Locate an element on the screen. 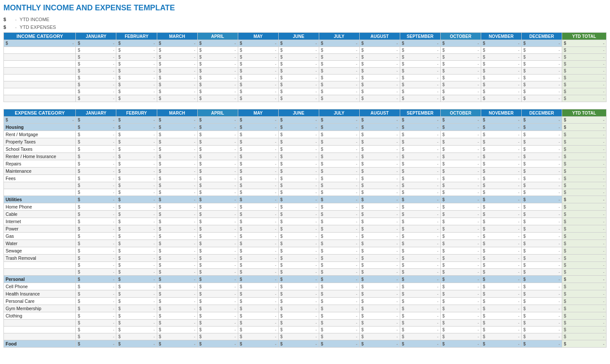 This screenshot has height=364, width=610. income-subtotal-ytd: $- is located at coordinates (584, 44).